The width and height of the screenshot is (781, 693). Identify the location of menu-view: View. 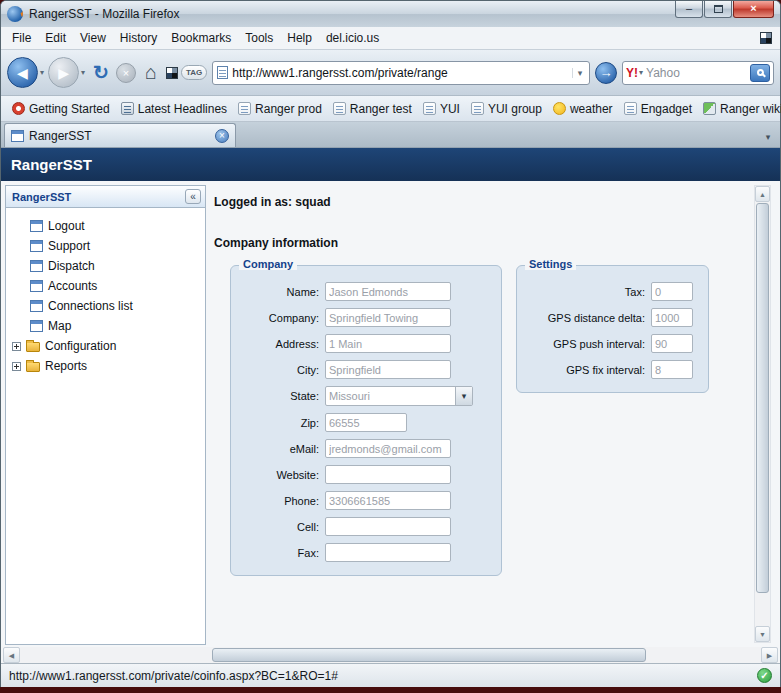
(93, 38).